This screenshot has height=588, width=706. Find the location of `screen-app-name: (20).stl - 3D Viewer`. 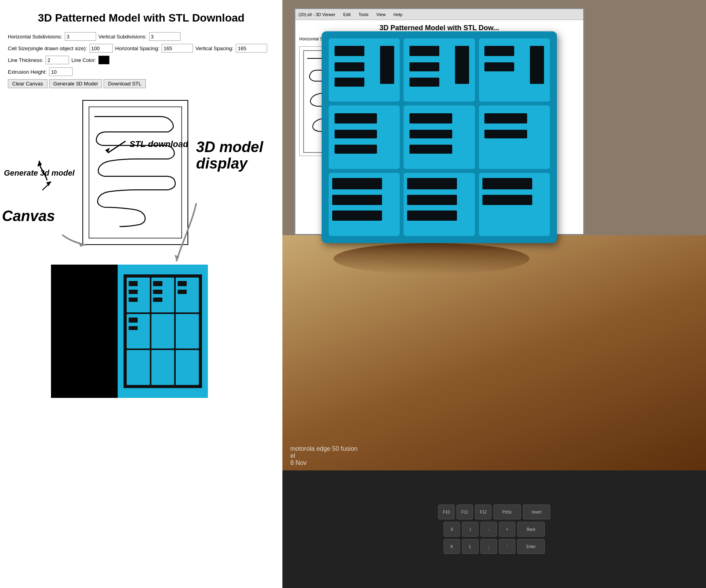

screen-app-name: (20).stl - 3D Viewer is located at coordinates (317, 15).